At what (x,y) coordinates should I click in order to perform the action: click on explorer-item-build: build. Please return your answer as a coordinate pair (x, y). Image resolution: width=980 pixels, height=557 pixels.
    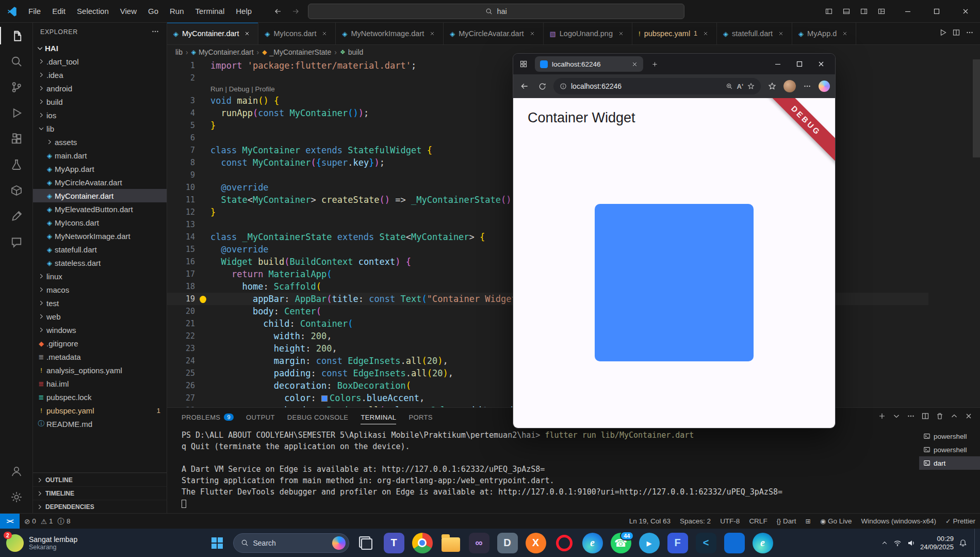
    Looking at the image, I should click on (100, 102).